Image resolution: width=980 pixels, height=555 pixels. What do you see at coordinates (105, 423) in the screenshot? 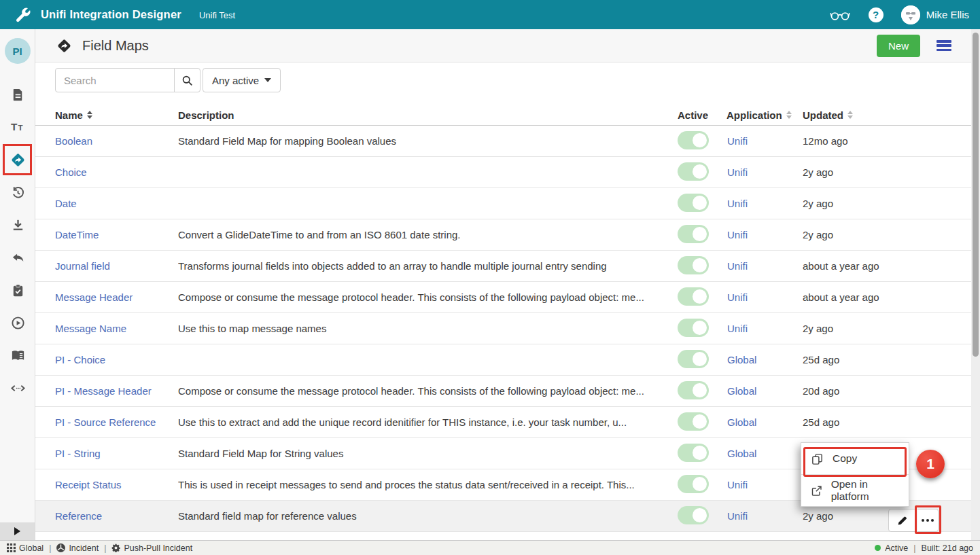
I see `fieldmap-name-link: PI - Source Reference` at bounding box center [105, 423].